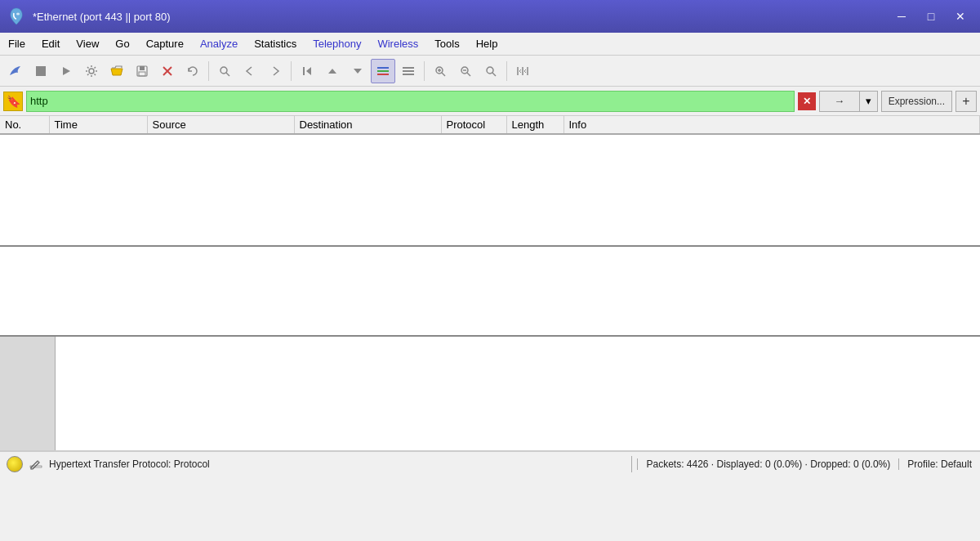  What do you see at coordinates (358, 71) in the screenshot?
I see `scroll-down-button` at bounding box center [358, 71].